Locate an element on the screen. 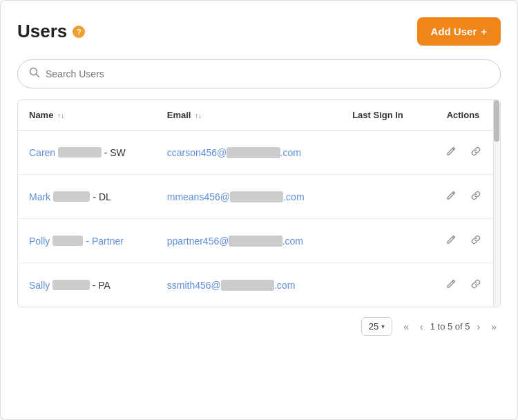 This screenshot has height=420, width=518. next-page-button: › is located at coordinates (479, 327).